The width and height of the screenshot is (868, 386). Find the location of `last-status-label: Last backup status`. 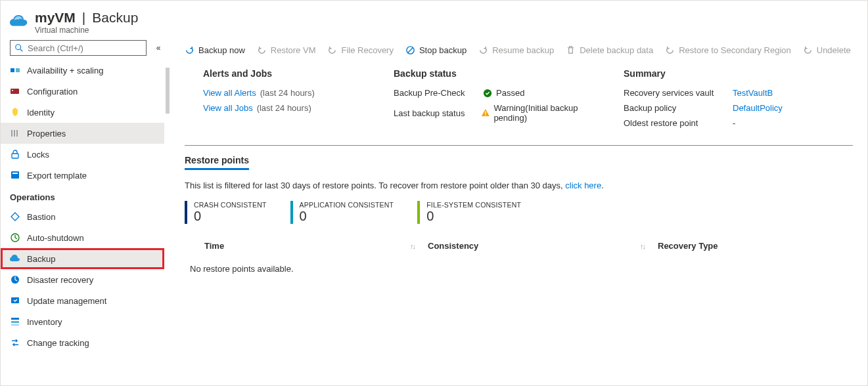

last-status-label: Last backup status is located at coordinates (435, 113).